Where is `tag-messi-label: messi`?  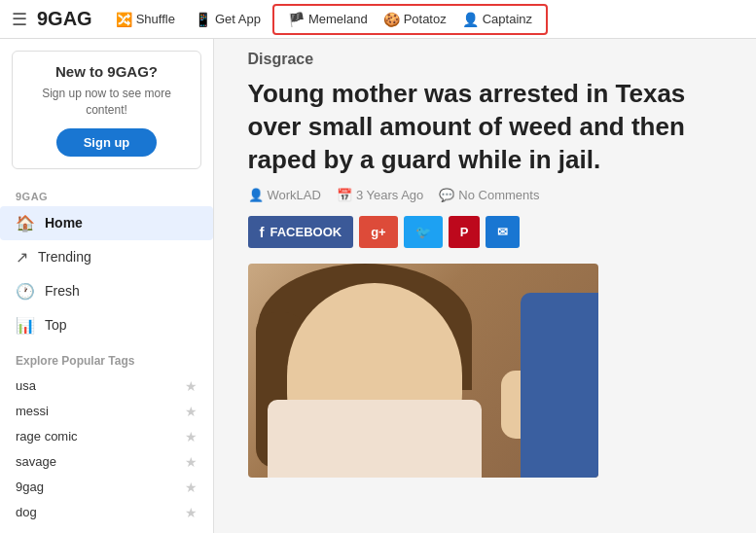
tag-messi-label: messi is located at coordinates (32, 410).